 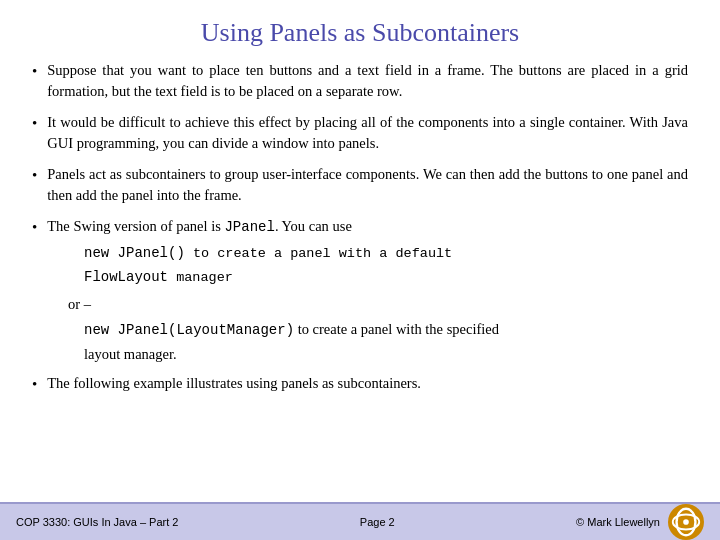 I want to click on footer-center: Page 2, so click(x=378, y=522).